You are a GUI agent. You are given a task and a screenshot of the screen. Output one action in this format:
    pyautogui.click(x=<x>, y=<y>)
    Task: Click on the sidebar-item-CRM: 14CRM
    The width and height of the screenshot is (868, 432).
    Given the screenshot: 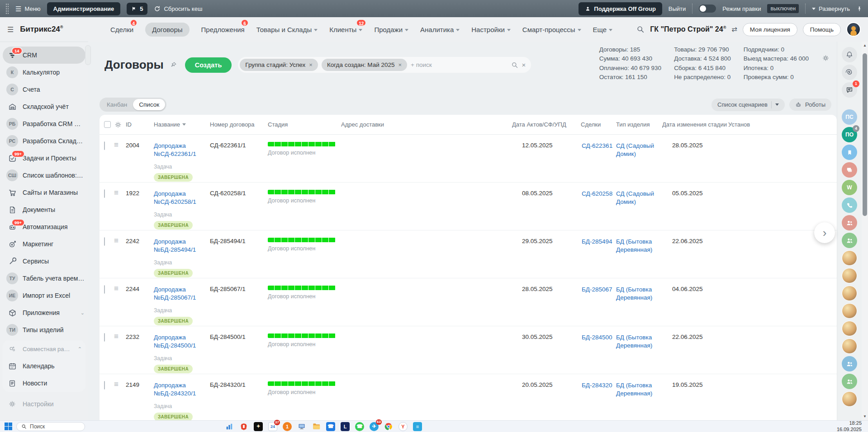 What is the action you would take?
    pyautogui.click(x=44, y=55)
    